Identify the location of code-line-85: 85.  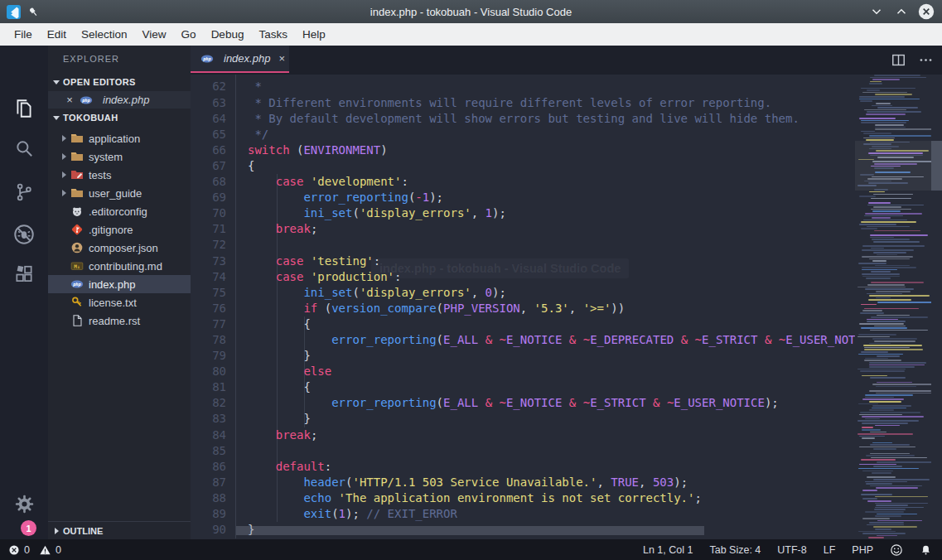
(523, 451).